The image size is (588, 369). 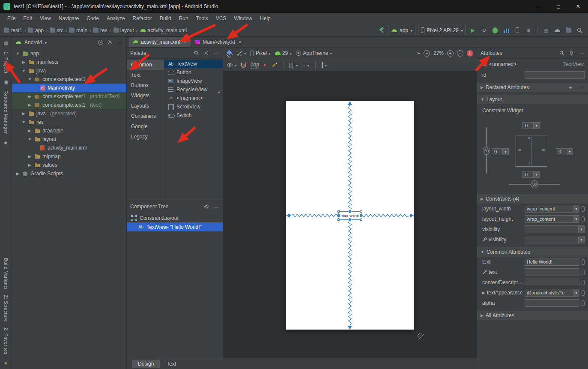 What do you see at coordinates (69, 139) in the screenshot?
I see `tree-item-layout: layout` at bounding box center [69, 139].